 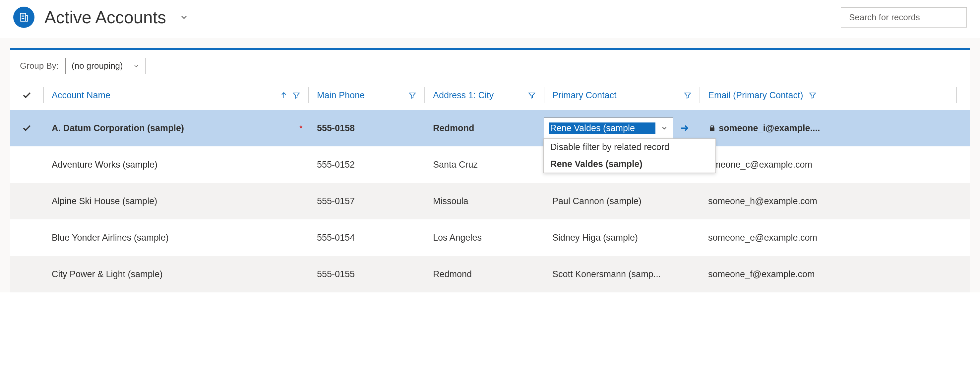 I want to click on dropdown-disable-filter: Disable filter by related record, so click(x=630, y=147).